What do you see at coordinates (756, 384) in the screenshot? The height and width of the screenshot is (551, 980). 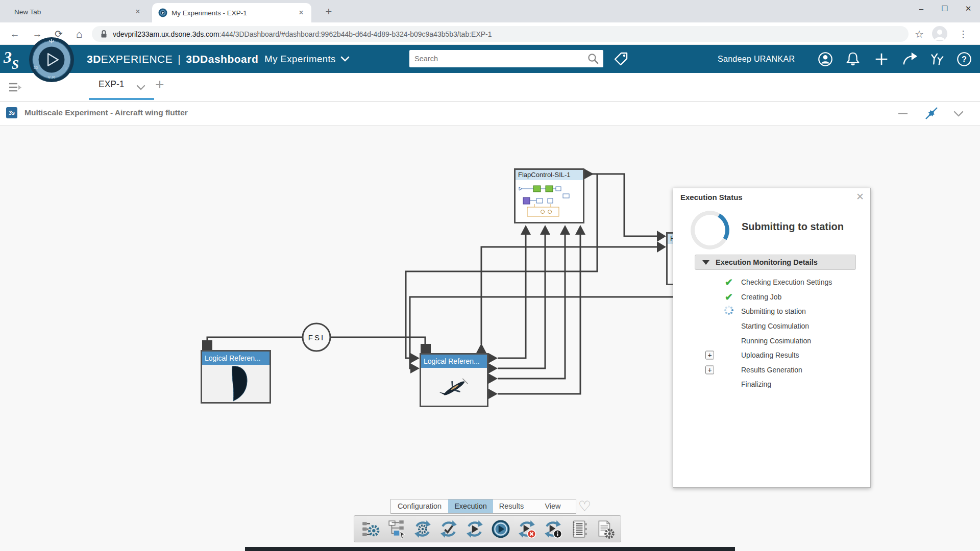 I see `step-label: Finalizing` at bounding box center [756, 384].